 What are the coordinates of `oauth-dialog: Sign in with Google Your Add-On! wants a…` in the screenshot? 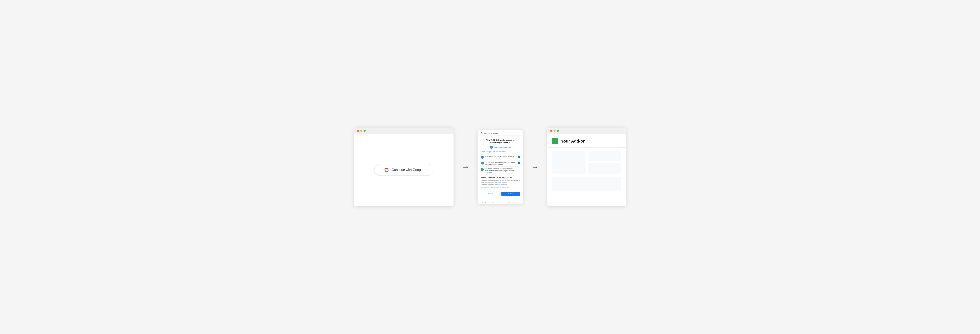 It's located at (500, 167).